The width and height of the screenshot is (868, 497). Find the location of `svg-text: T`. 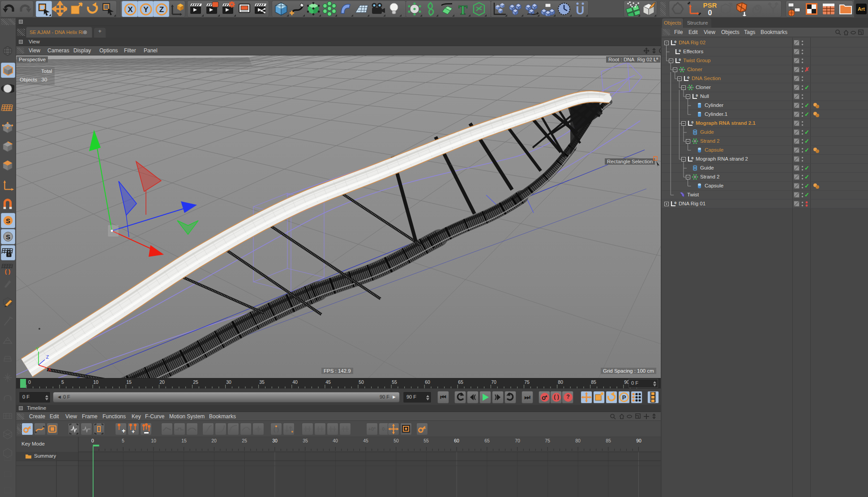

svg-text: T is located at coordinates (463, 9).